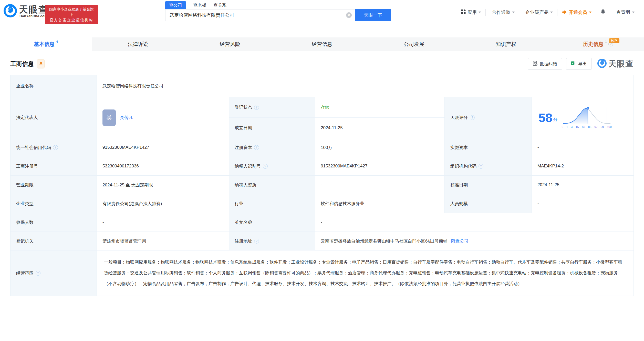 The width and height of the screenshot is (644, 341). Describe the element at coordinates (322, 273) in the screenshot. I see `table-row: 经营范围 ? 一般项目：物联网应用服务；物联网技术服务；物联网技术研发；信息系统…` at that location.